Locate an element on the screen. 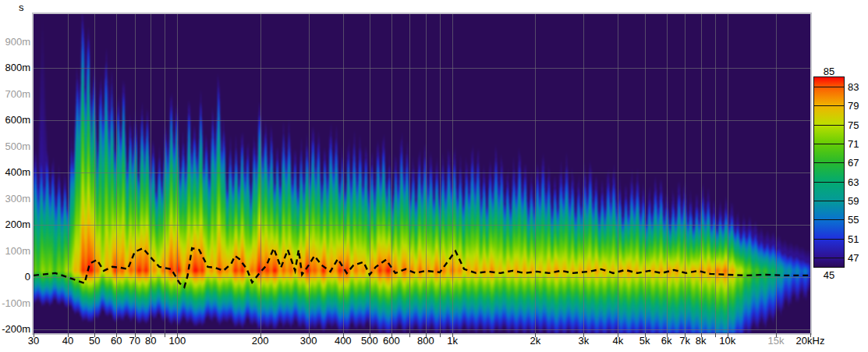 The image size is (868, 352). legend-scale-label: 67 is located at coordinates (853, 162).